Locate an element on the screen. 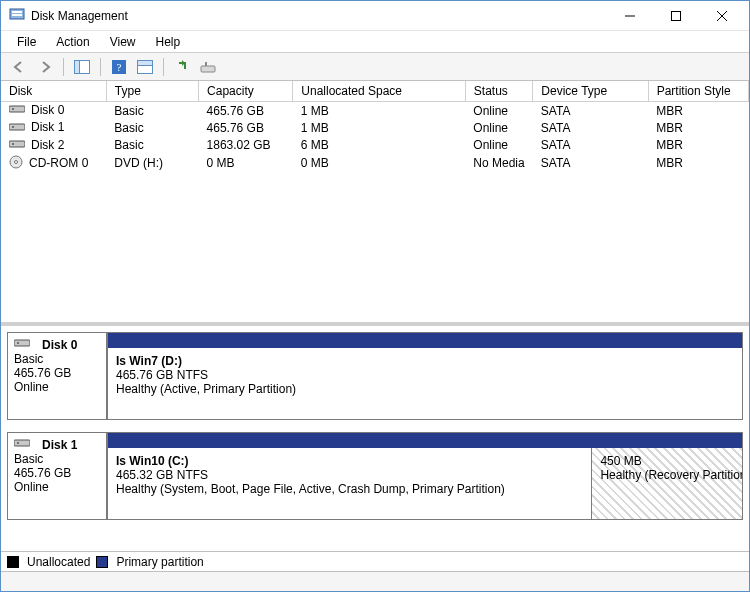  partition-health: Healthy (System, Boot, Page File, Active… is located at coordinates (350, 489).